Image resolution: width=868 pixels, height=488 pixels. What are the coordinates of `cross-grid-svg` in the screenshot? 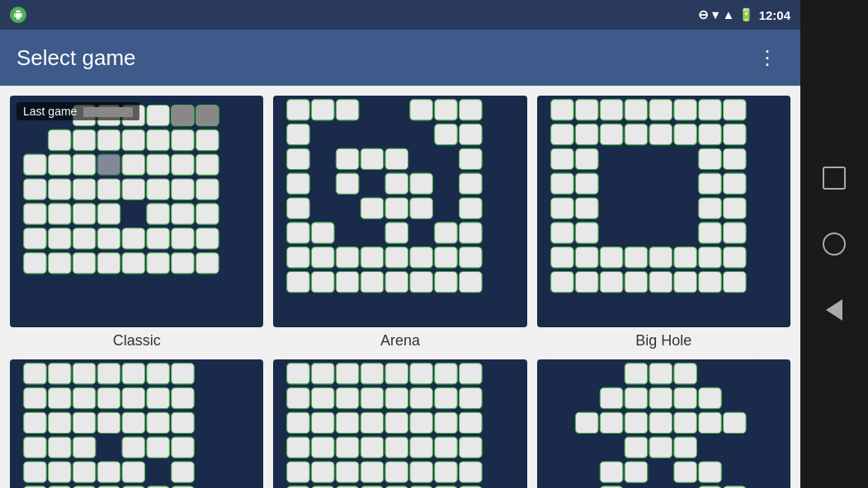 It's located at (652, 424).